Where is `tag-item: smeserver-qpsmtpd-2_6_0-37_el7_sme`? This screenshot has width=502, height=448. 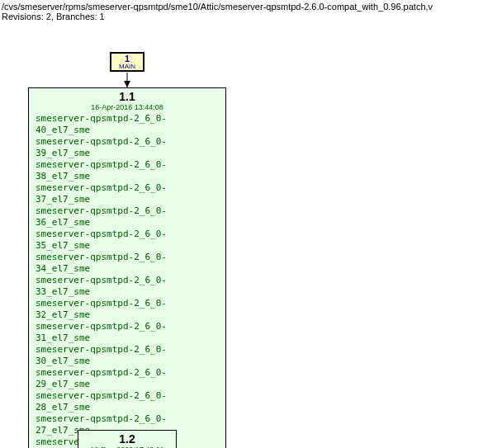 tag-item: smeserver-qpsmtpd-2_6_0-37_el7_sme is located at coordinates (127, 194).